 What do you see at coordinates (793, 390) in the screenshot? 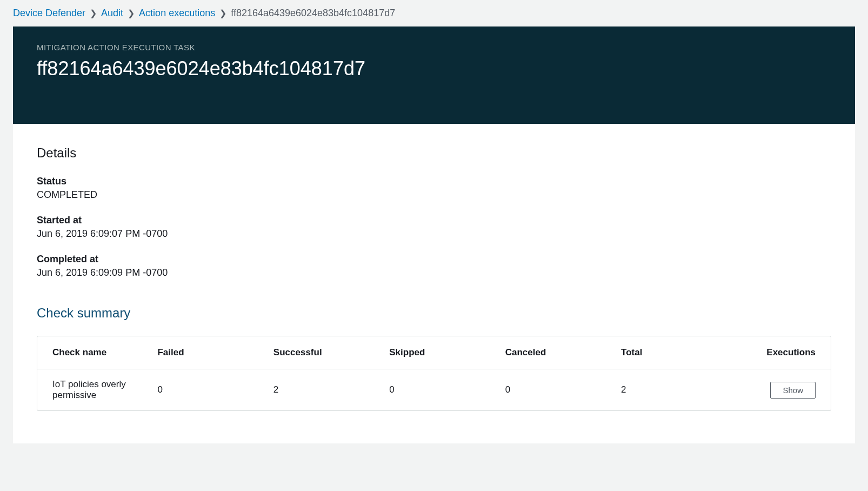
I see `show-button: Show` at bounding box center [793, 390].